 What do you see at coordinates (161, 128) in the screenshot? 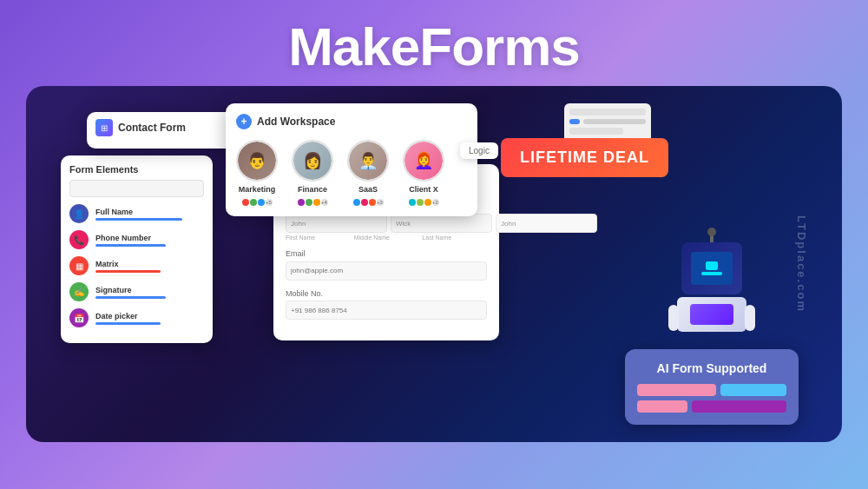
I see `contact-form-header: ⊞ Contact Form` at bounding box center [161, 128].